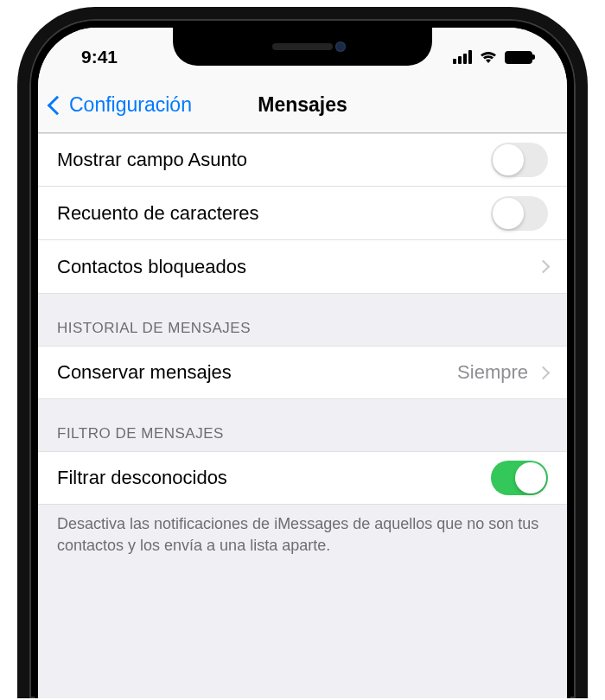 The width and height of the screenshot is (605, 700). I want to click on battery-icon, so click(519, 57).